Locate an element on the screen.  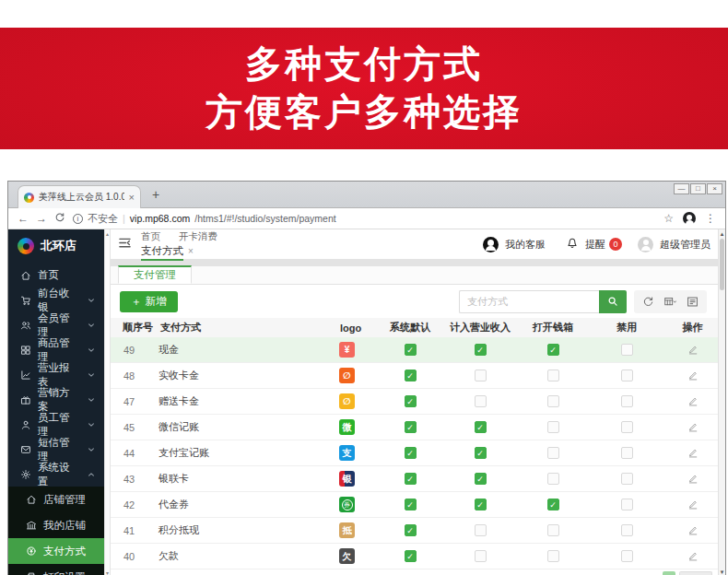
sidebar-item-6: 员工管理 is located at coordinates (56, 424).